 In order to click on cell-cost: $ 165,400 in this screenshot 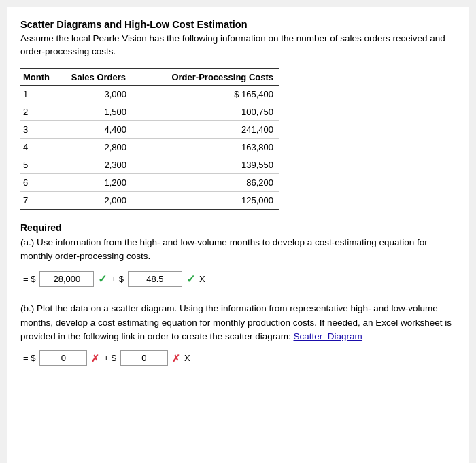, I will do `click(222, 94)`.